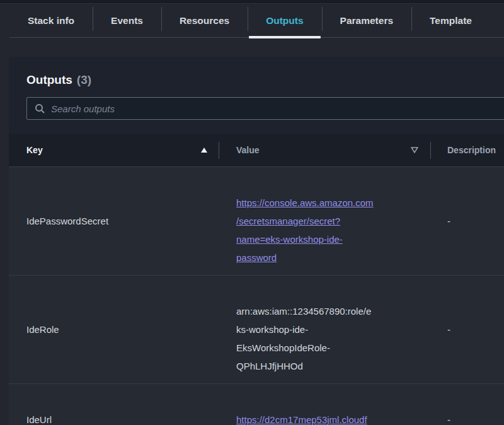  What do you see at coordinates (256, 404) in the screenshot?
I see `table-row: IdeUrl https://d2cm17mep53jml.cloudf ron…` at bounding box center [256, 404].